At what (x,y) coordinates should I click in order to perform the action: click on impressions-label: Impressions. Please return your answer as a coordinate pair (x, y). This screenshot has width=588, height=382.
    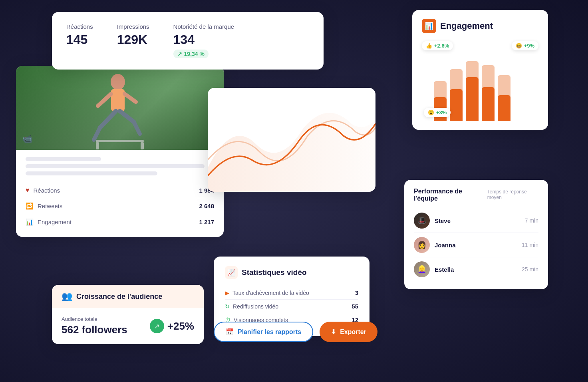
    Looking at the image, I should click on (133, 26).